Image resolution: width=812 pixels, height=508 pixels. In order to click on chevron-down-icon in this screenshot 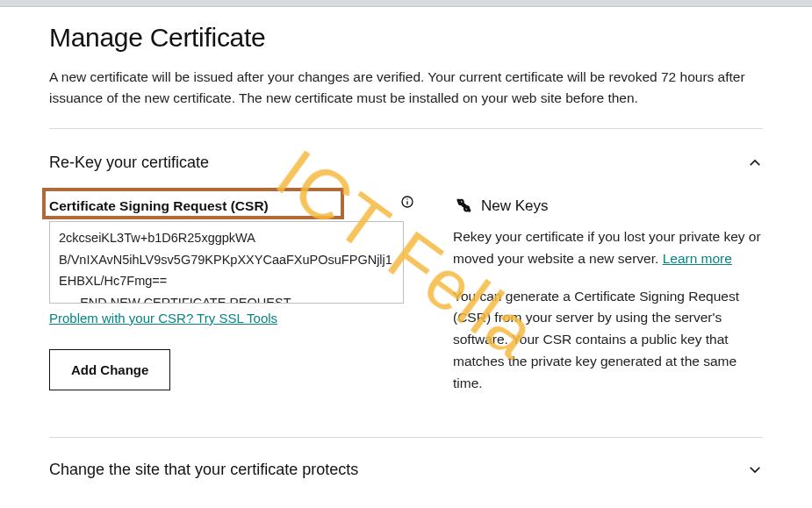, I will do `click(755, 469)`.